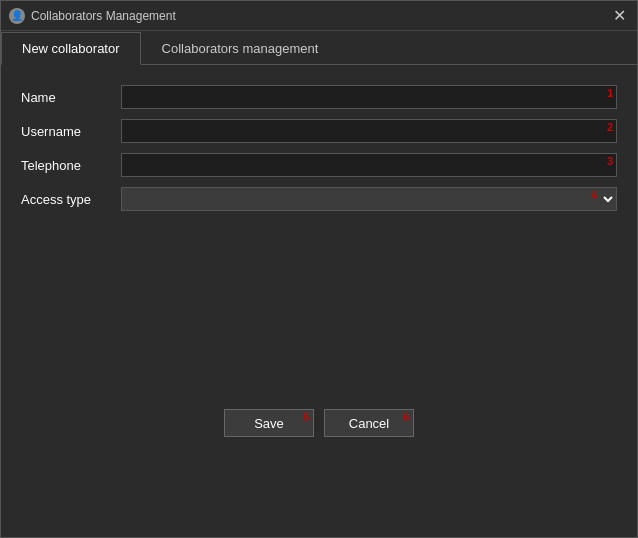 The image size is (638, 538). Describe the element at coordinates (319, 48) in the screenshot. I see `tab-bar: New collaborator Collaborators managemen…` at that location.